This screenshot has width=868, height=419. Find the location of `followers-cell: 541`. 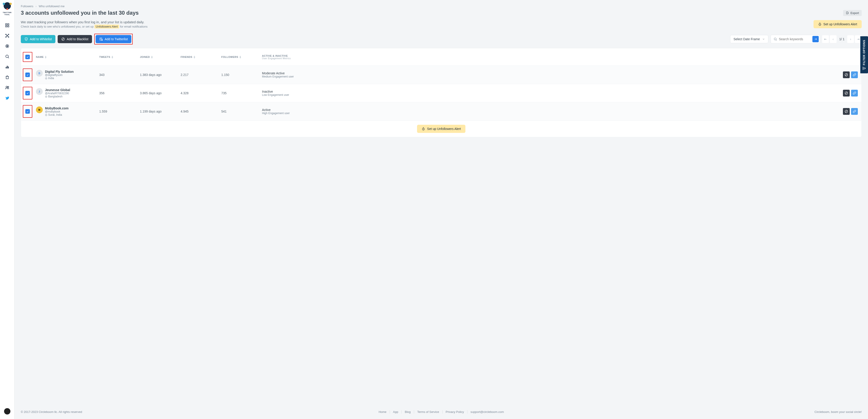

followers-cell: 541 is located at coordinates (242, 111).